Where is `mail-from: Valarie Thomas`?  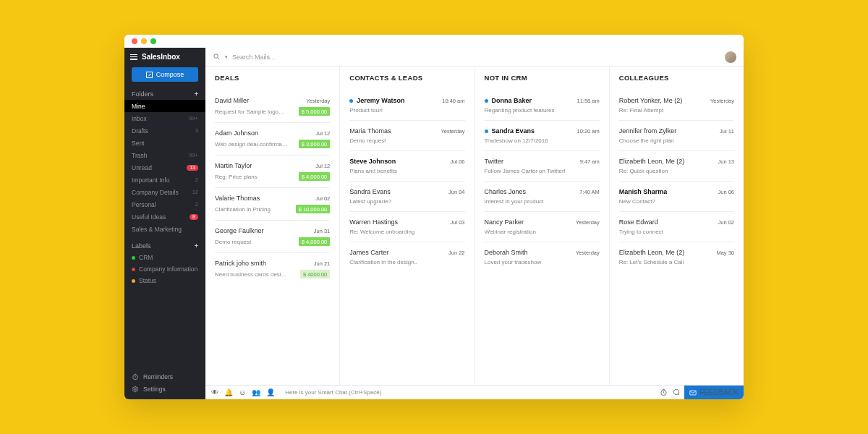 mail-from: Valarie Thomas is located at coordinates (237, 198).